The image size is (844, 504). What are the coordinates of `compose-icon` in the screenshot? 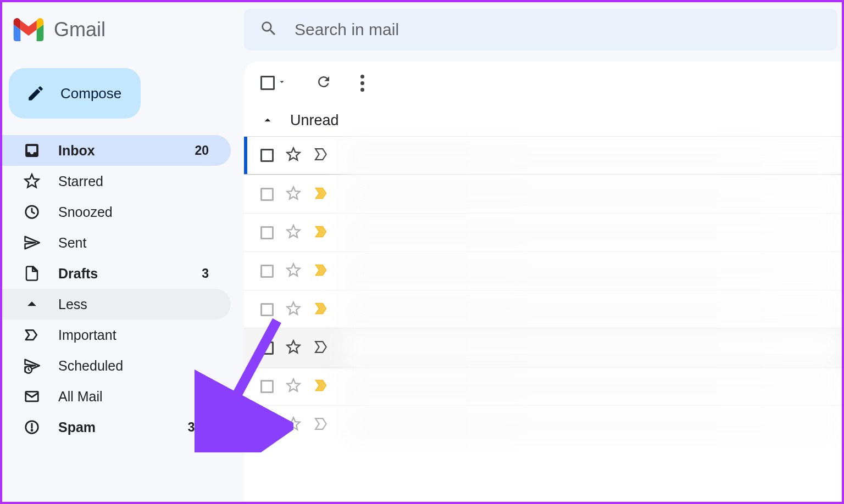 It's located at (36, 93).